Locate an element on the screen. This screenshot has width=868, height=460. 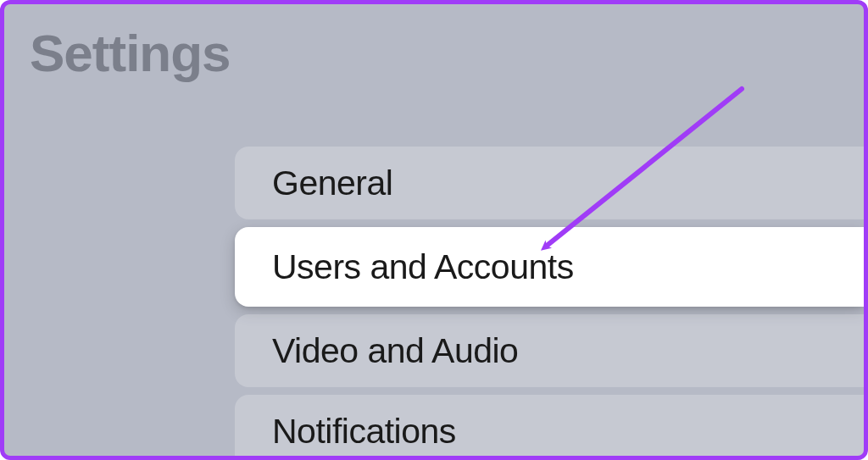
menu-item-notifications: Notifications is located at coordinates (549, 427).